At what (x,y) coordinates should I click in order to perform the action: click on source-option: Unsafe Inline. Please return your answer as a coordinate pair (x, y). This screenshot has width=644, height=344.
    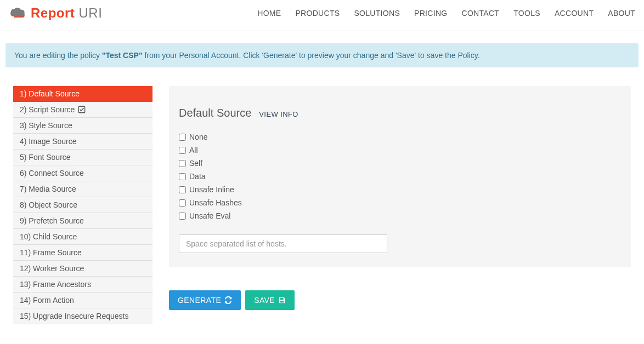
    Looking at the image, I should click on (400, 190).